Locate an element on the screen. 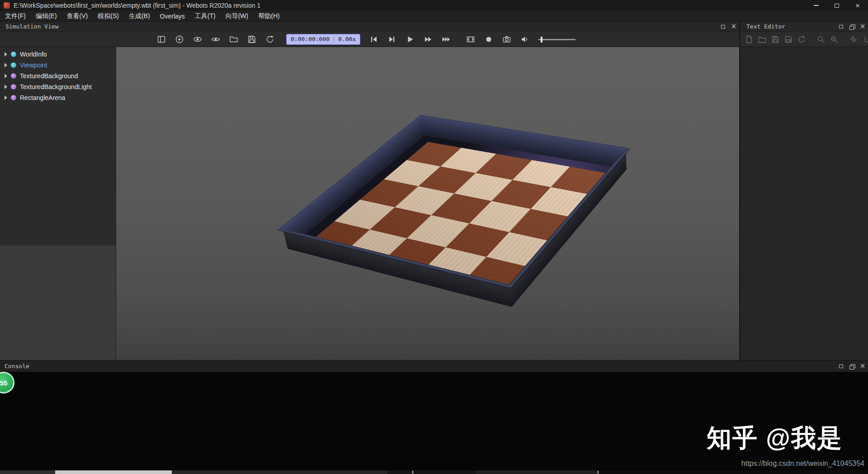 This screenshot has width=868, height=474. reload-world-button is located at coordinates (270, 39).